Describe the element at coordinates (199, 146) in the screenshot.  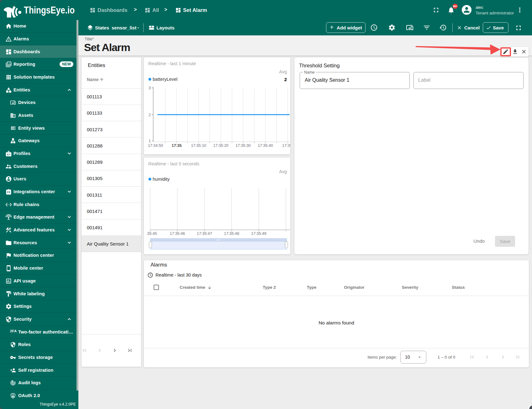
I see `svg-text: 17:35:10` at that location.